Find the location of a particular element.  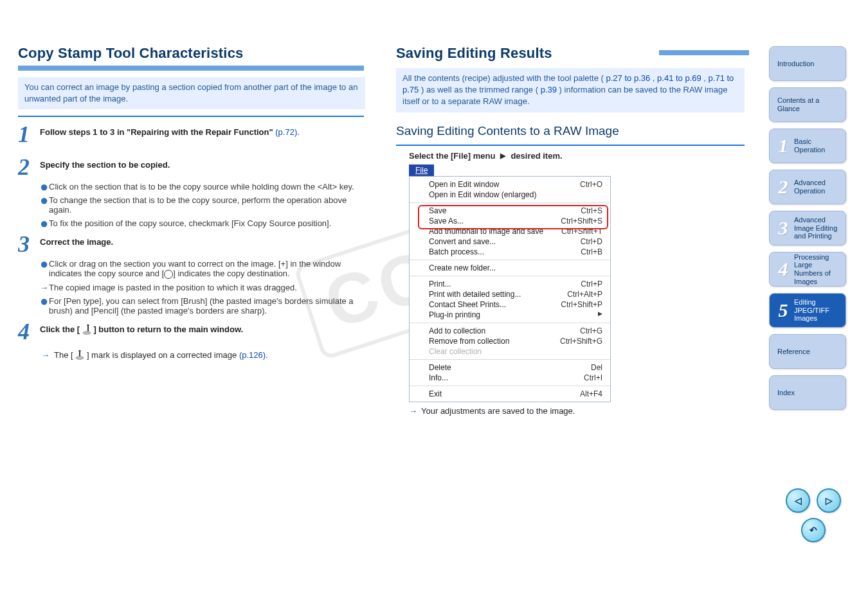

menu-item: Print with detailed setting...Ctrl+Alt+P is located at coordinates (510, 294).